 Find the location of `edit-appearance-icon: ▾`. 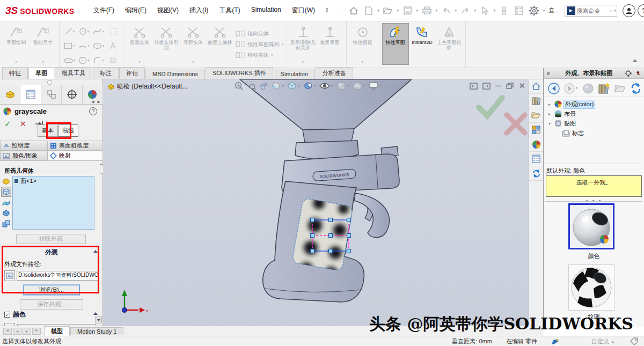

edit-appearance-icon: ▾ is located at coordinates (343, 86).